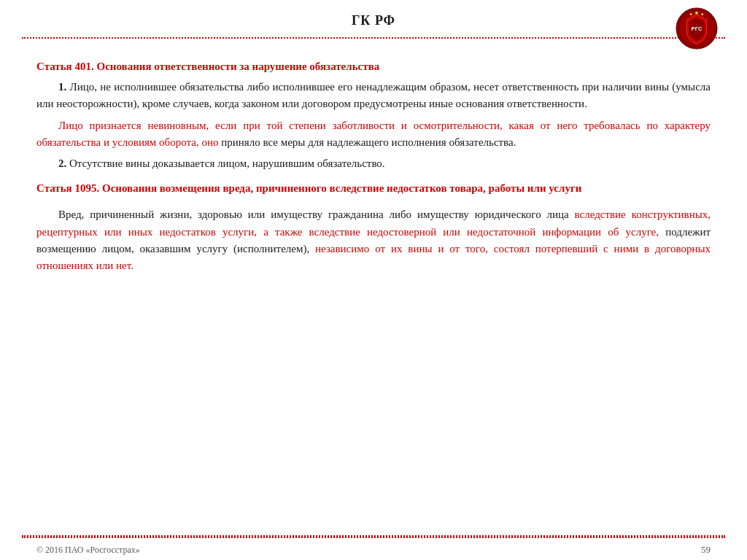 Image resolution: width=747 pixels, height=560 pixels. I want to click on article-1095-paragraph-1: Вред, причиненный жизни, здоровью или им…, so click(374, 241).